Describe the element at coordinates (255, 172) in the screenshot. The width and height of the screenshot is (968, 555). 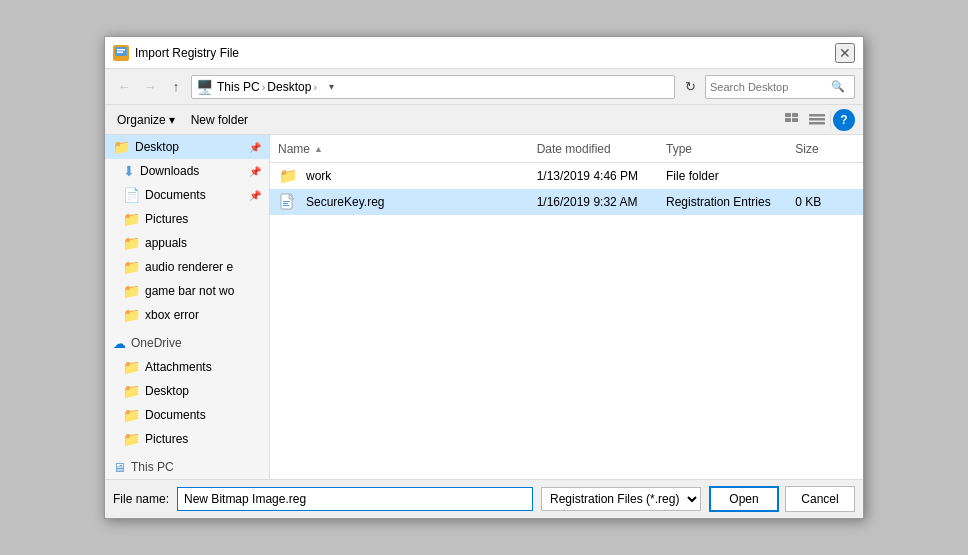
I see `pin-icon-downloads: 📌` at that location.